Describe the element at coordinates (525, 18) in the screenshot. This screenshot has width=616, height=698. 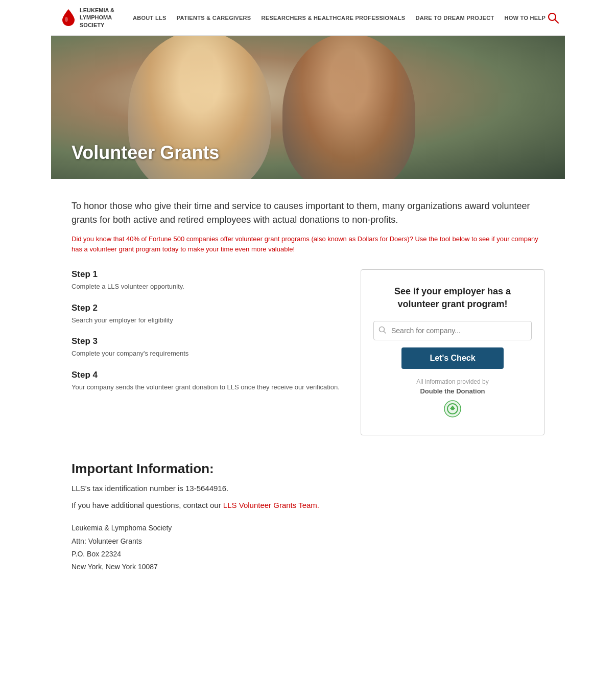
I see `nav-help: HOW TO HELP` at that location.